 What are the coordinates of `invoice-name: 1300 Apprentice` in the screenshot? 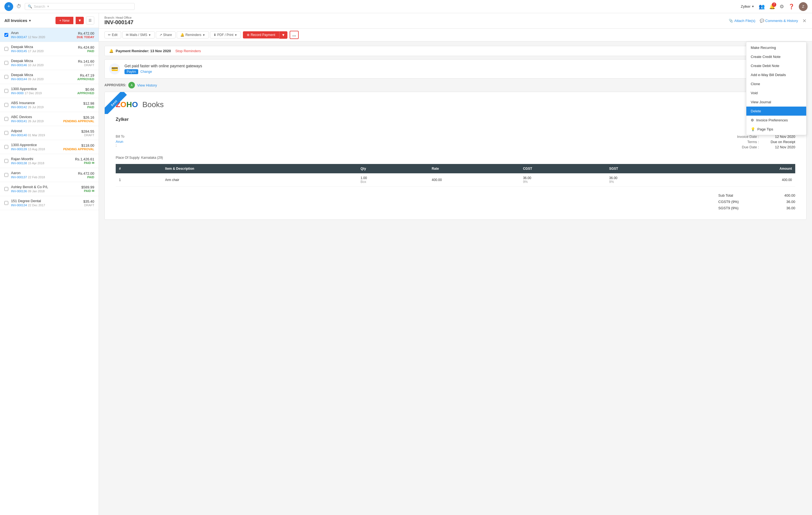 It's located at (36, 145).